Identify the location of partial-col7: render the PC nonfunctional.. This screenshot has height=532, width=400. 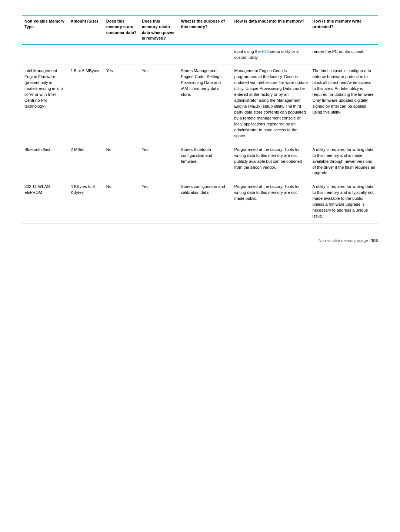
(344, 55).